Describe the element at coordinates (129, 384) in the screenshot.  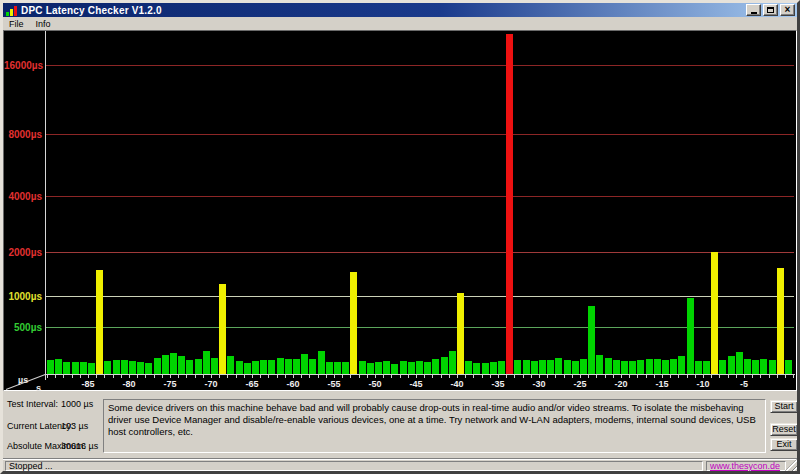
I see `x-axis-label: -80` at that location.